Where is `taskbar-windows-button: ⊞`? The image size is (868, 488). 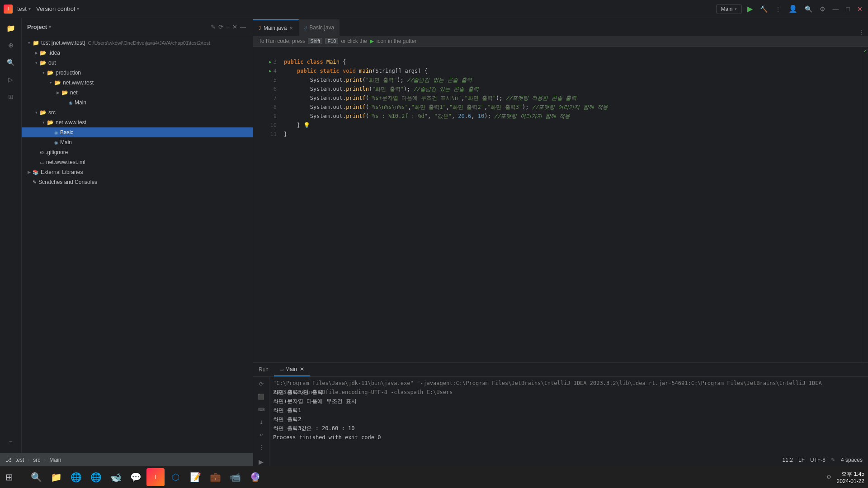 taskbar-windows-button: ⊞ is located at coordinates (9, 477).